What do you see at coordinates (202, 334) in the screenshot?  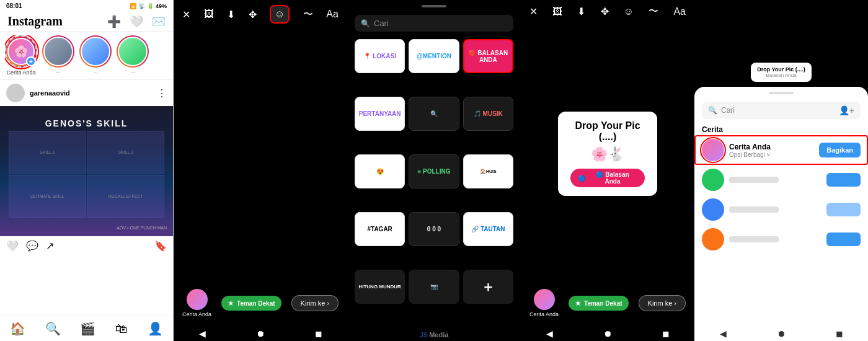 I see `nav-back-icon: ◀` at bounding box center [202, 334].